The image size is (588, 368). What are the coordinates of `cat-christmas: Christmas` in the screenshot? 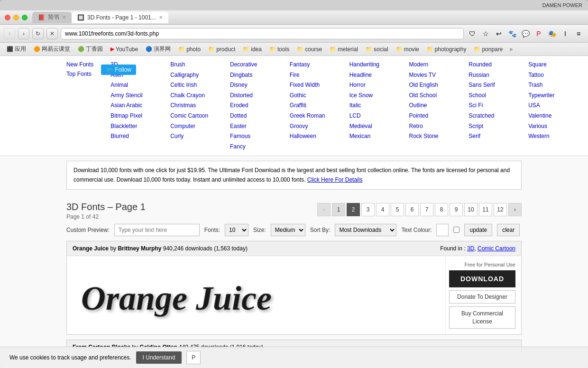 It's located at (200, 106).